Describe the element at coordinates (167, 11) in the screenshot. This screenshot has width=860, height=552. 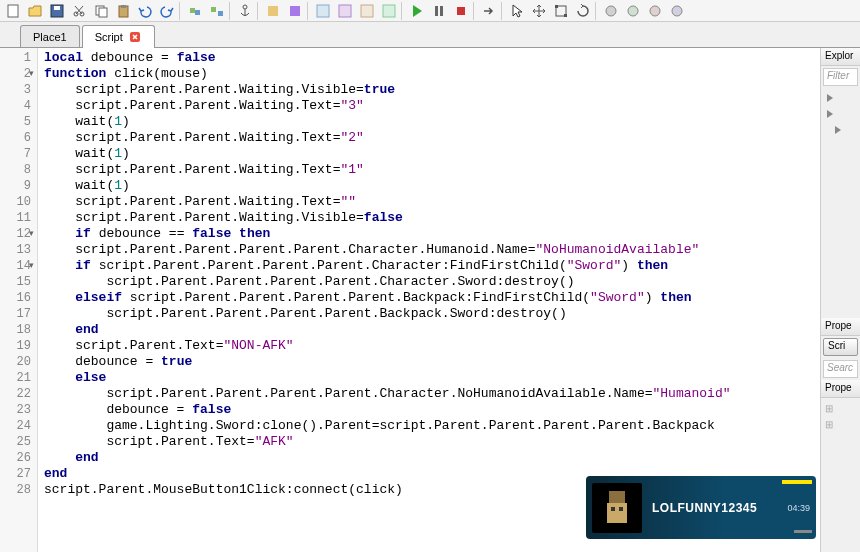
I see `redo-button` at that location.